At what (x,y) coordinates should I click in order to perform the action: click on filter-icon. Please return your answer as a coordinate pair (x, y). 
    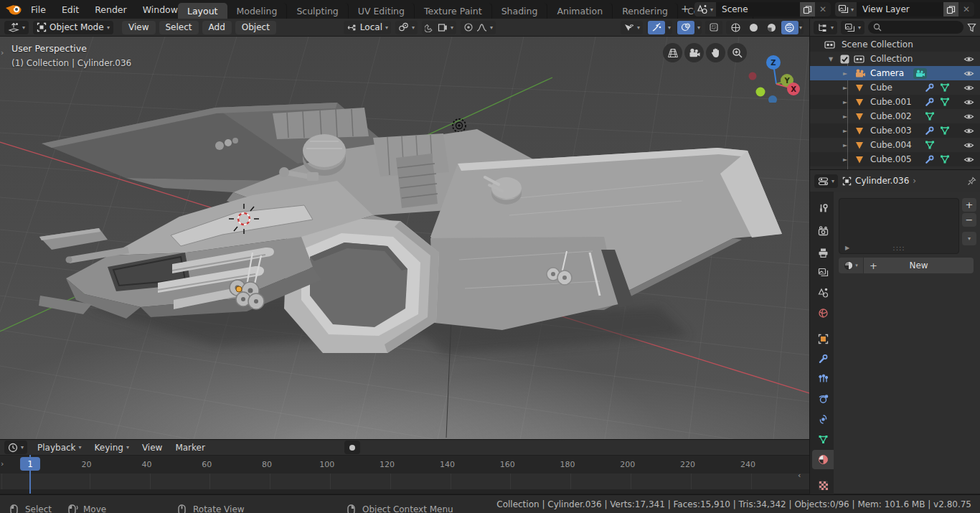
    Looking at the image, I should click on (971, 27).